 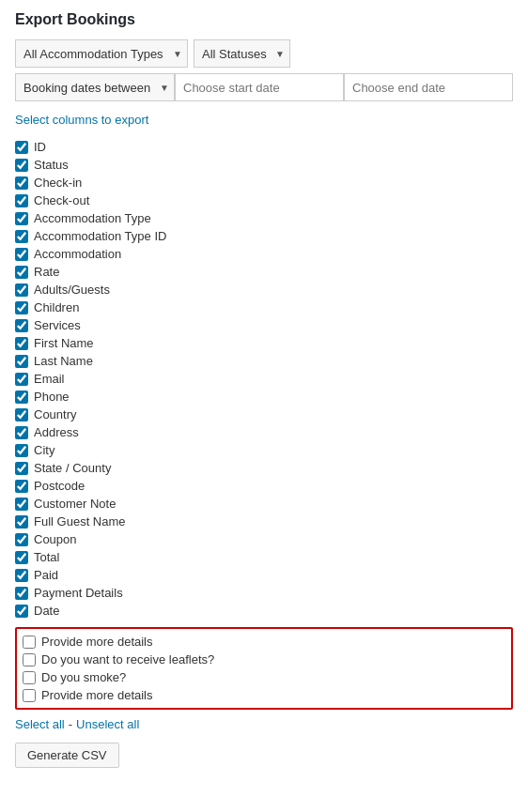 What do you see at coordinates (47, 558) in the screenshot?
I see `column-label: Total` at bounding box center [47, 558].